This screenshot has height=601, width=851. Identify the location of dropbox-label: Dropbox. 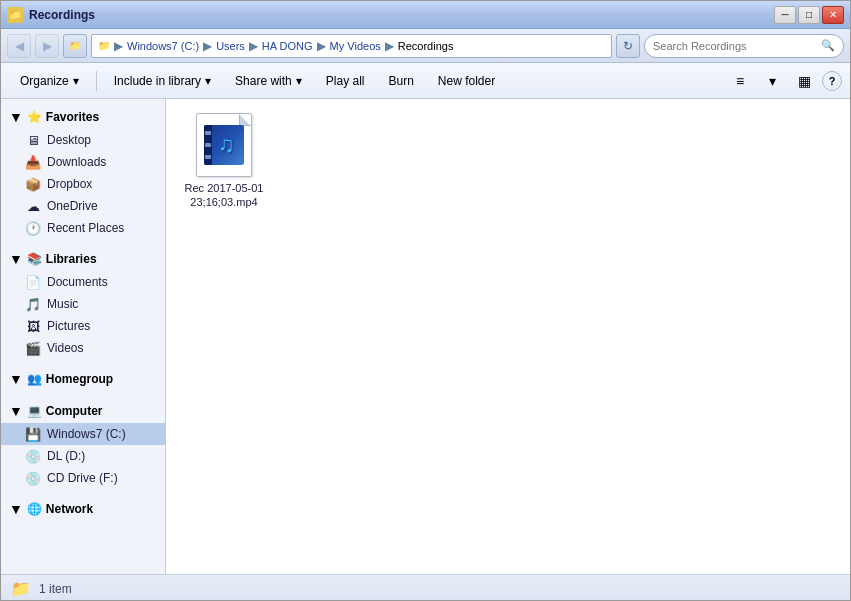
(70, 184).